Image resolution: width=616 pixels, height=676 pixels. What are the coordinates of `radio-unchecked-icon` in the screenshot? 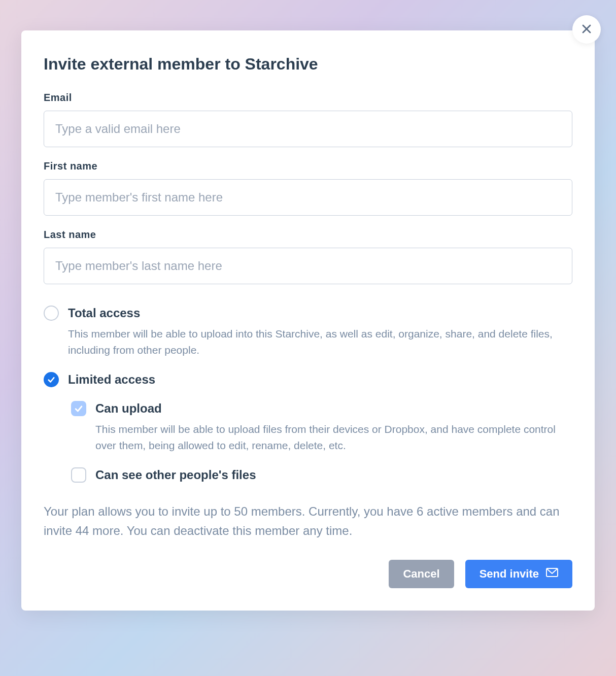 It's located at (51, 313).